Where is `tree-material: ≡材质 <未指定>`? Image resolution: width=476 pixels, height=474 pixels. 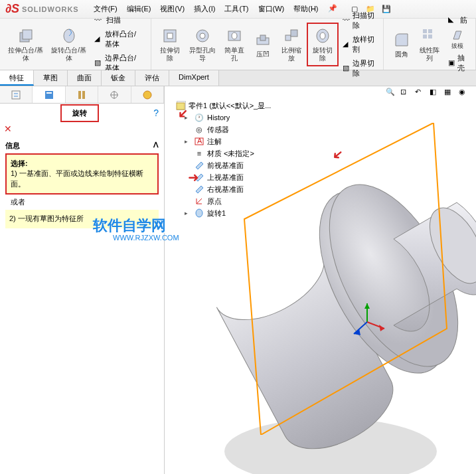 tree-material: ≡材质 <未指定> is located at coordinates (228, 153).